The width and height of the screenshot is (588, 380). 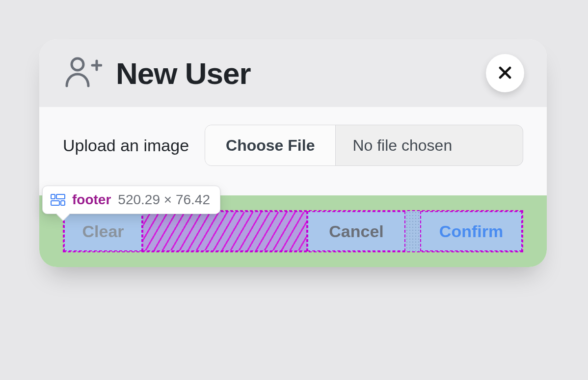 I want to click on file-status-text: No file chosen, so click(x=429, y=145).